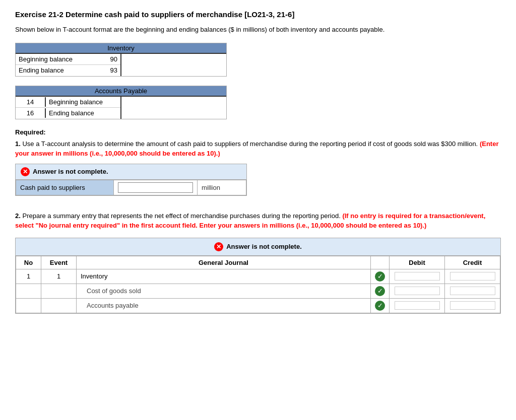  I want to click on answer-table-1: Cash paid to suppliers million, so click(131, 187).